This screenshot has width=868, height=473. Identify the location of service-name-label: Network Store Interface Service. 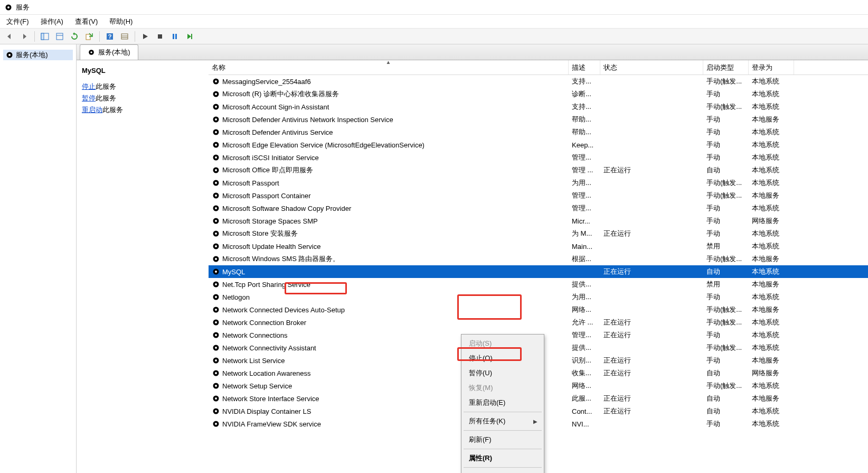
(271, 398).